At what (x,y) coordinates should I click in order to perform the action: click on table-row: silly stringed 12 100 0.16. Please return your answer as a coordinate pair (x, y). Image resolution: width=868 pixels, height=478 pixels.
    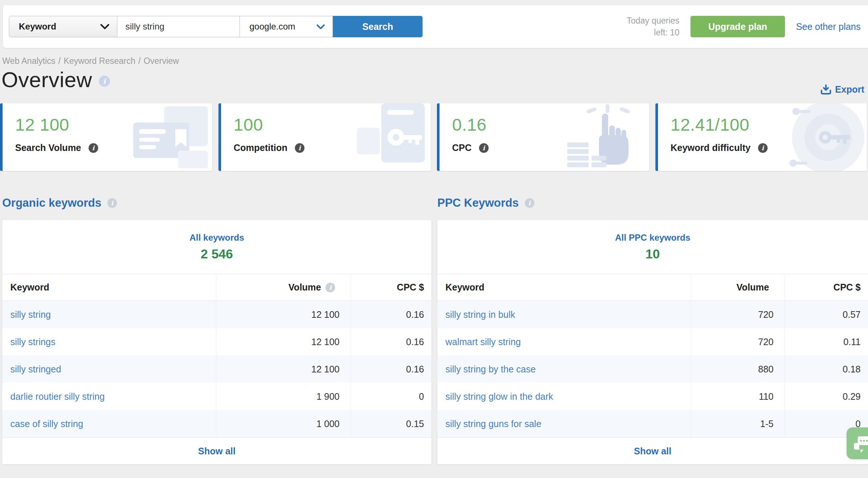
    Looking at the image, I should click on (217, 369).